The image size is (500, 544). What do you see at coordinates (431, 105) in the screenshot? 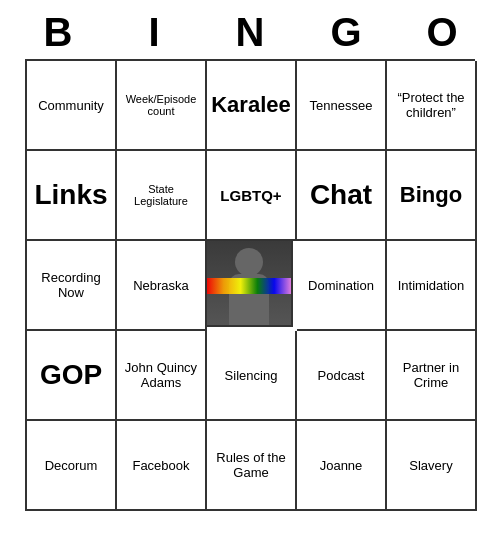
I see `cell-text-4: “Protect the children”` at bounding box center [431, 105].